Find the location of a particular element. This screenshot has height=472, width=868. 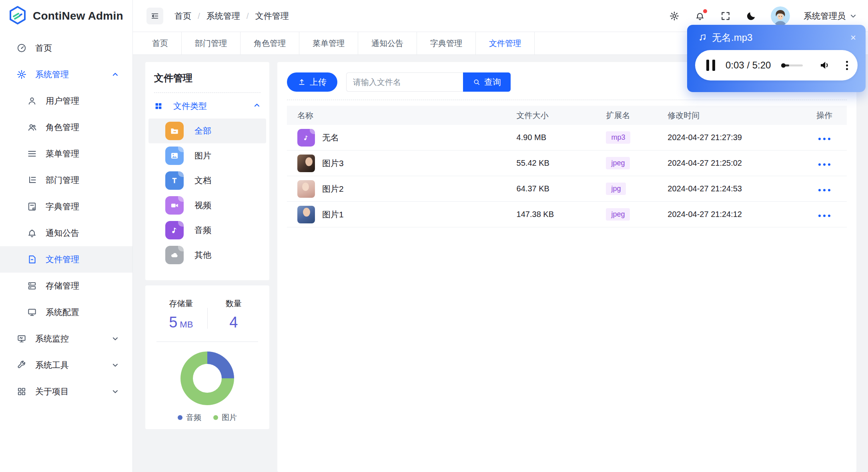

seek-bar is located at coordinates (792, 66).